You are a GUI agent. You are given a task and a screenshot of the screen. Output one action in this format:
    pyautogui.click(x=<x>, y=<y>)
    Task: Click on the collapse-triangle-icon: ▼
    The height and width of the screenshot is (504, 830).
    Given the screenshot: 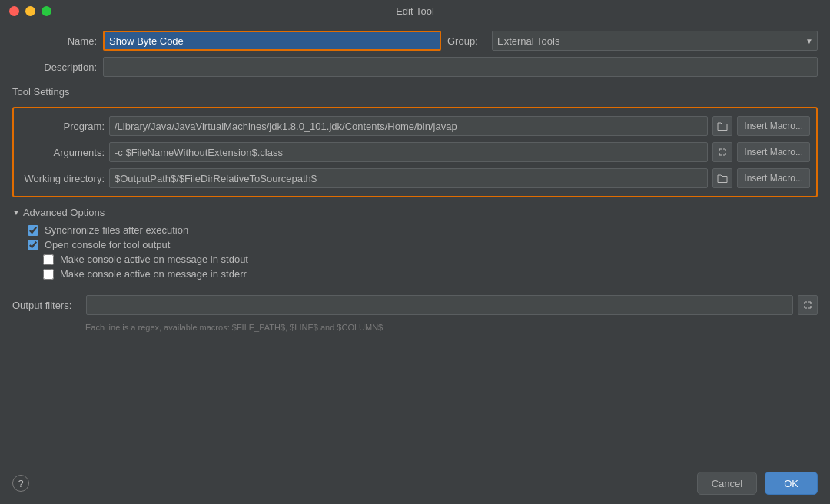 What is the action you would take?
    pyautogui.click(x=16, y=212)
    